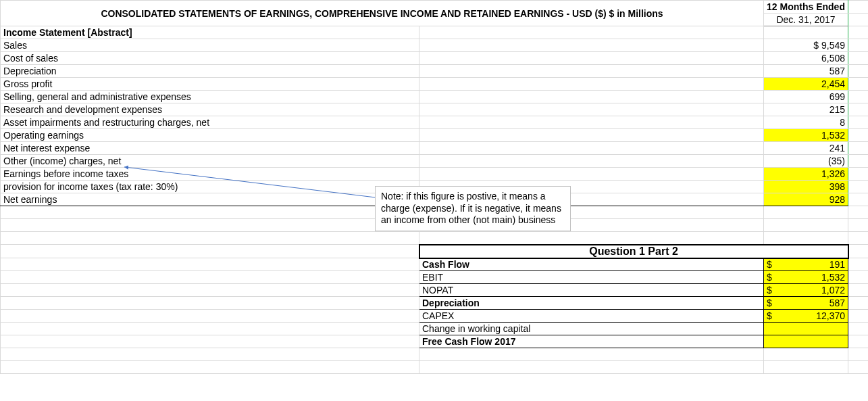  Describe the element at coordinates (807, 277) in the screenshot. I see `q-row-value: $1,532` at that location.